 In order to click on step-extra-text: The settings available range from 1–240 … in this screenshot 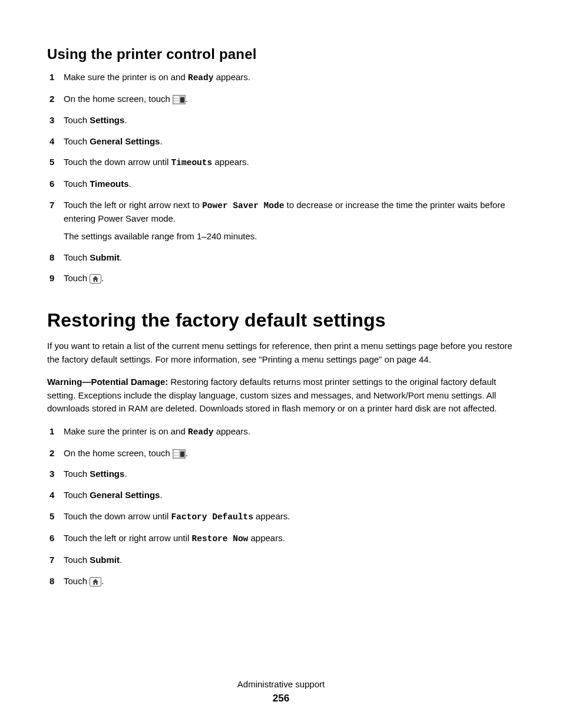, I will do `click(289, 236)`.